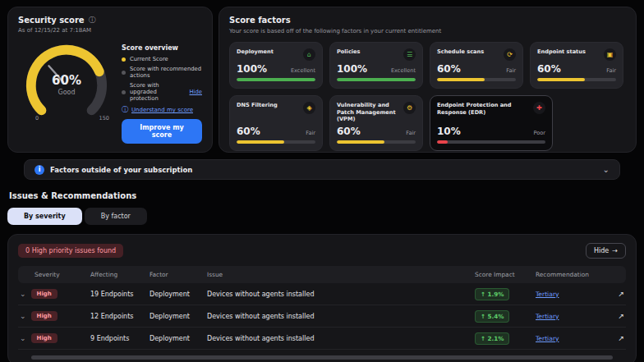  I want to click on legend-item: Current Score, so click(162, 59).